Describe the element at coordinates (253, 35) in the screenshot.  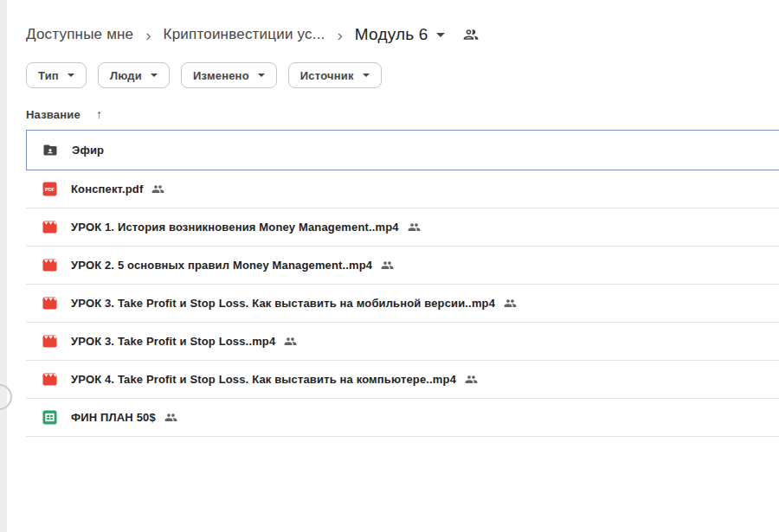
I see `breadcrumb: Доступные мне › Криптоинвестиции ус... ›…` at that location.